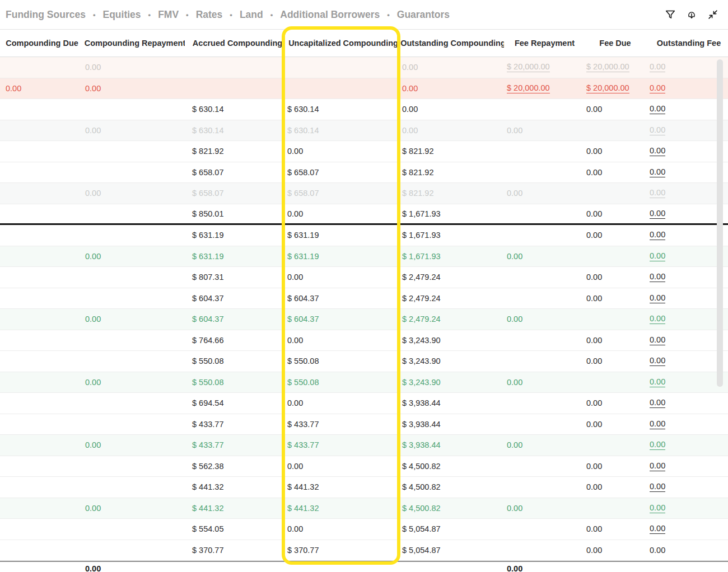  Describe the element at coordinates (168, 15) in the screenshot. I see `breadcrumb-item: FMV` at that location.